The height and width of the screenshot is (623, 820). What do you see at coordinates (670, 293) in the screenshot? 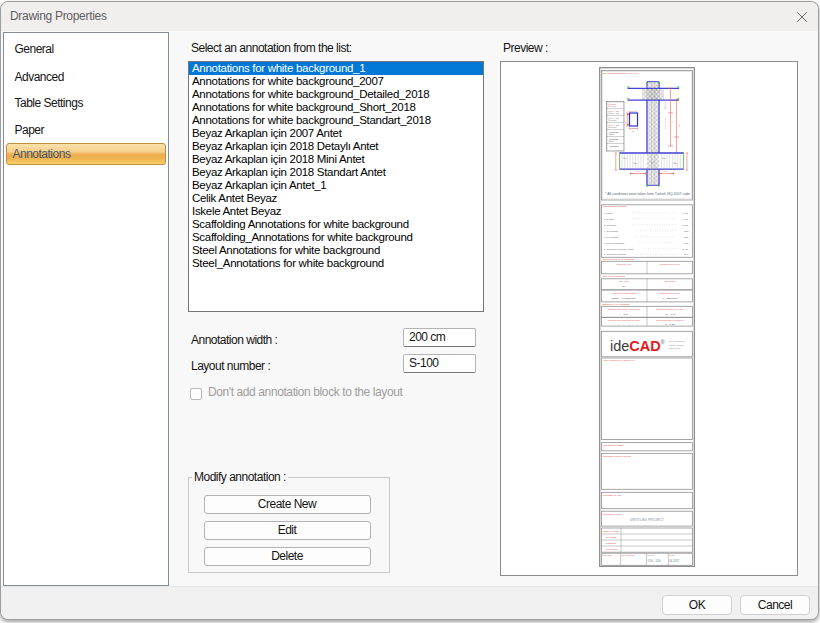
I see `svg-text: Bedding Coefficient` at bounding box center [670, 293].